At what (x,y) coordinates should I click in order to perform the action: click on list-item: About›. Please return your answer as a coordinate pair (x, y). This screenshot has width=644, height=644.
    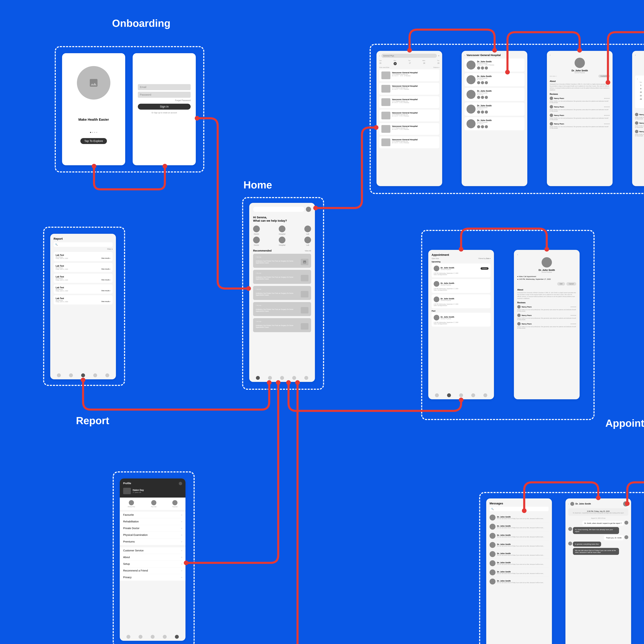
    Looking at the image, I should click on (153, 557).